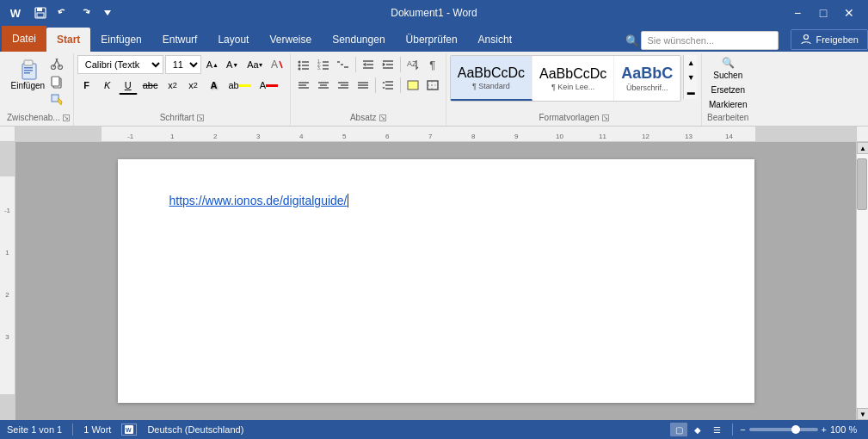 This screenshot has height=439, width=868. I want to click on qat-save-button, so click(40, 13).